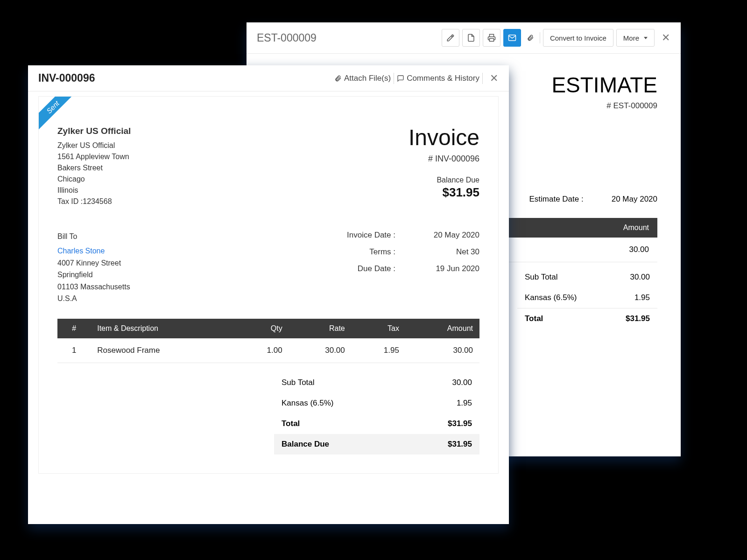  Describe the element at coordinates (74, 329) in the screenshot. I see `col-hash: #` at that location.